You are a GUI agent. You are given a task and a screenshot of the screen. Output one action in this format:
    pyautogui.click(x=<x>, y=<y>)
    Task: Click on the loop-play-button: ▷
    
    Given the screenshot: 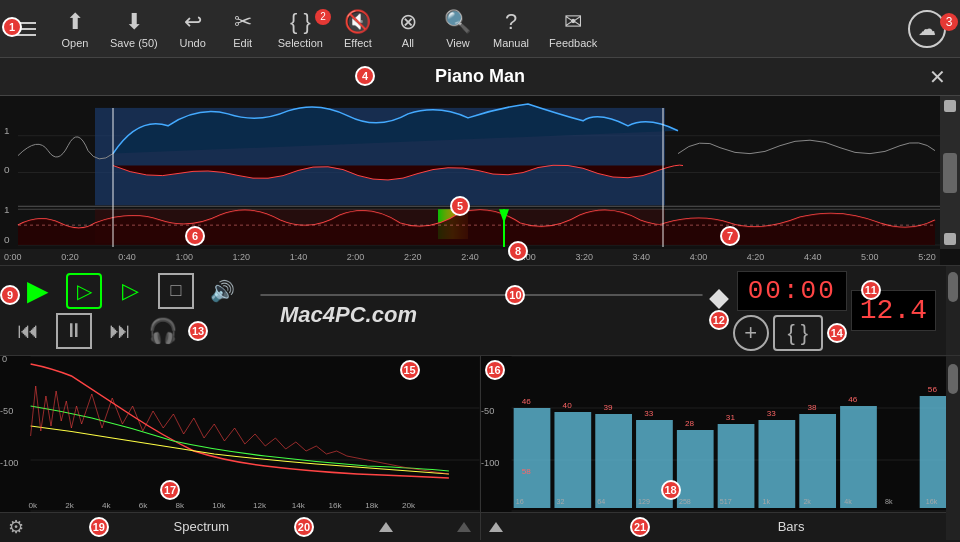 What is the action you would take?
    pyautogui.click(x=84, y=291)
    